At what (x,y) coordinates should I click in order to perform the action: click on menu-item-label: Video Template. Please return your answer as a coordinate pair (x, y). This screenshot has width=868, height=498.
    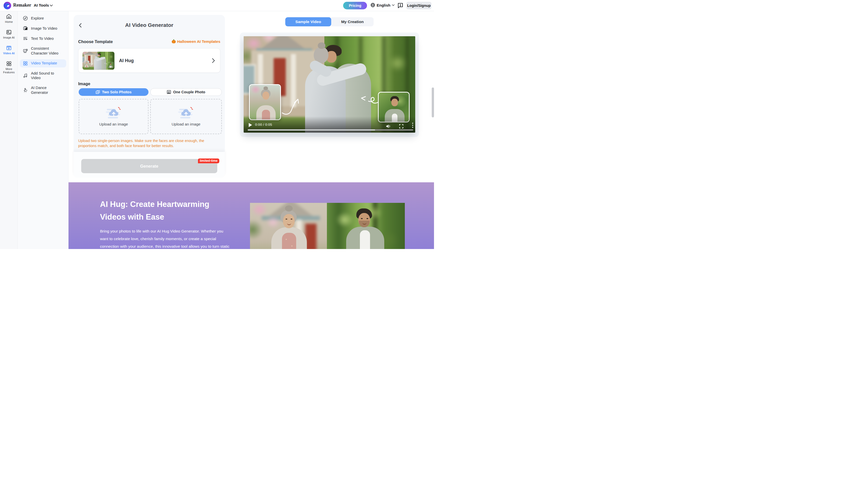
    Looking at the image, I should click on (47, 63).